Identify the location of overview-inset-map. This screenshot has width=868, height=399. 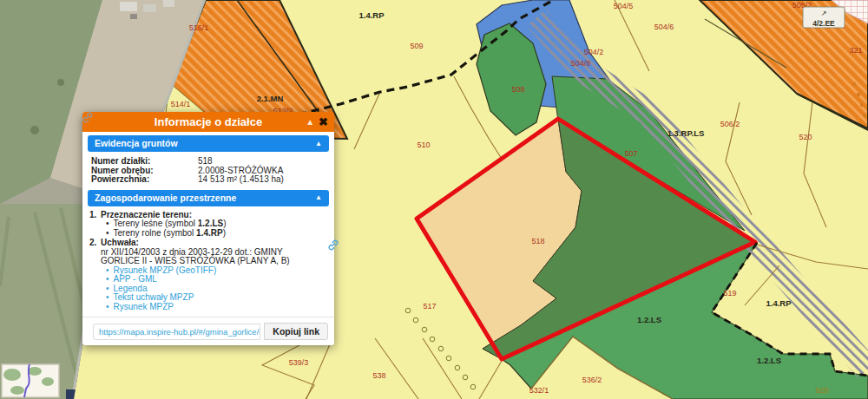
(30, 381).